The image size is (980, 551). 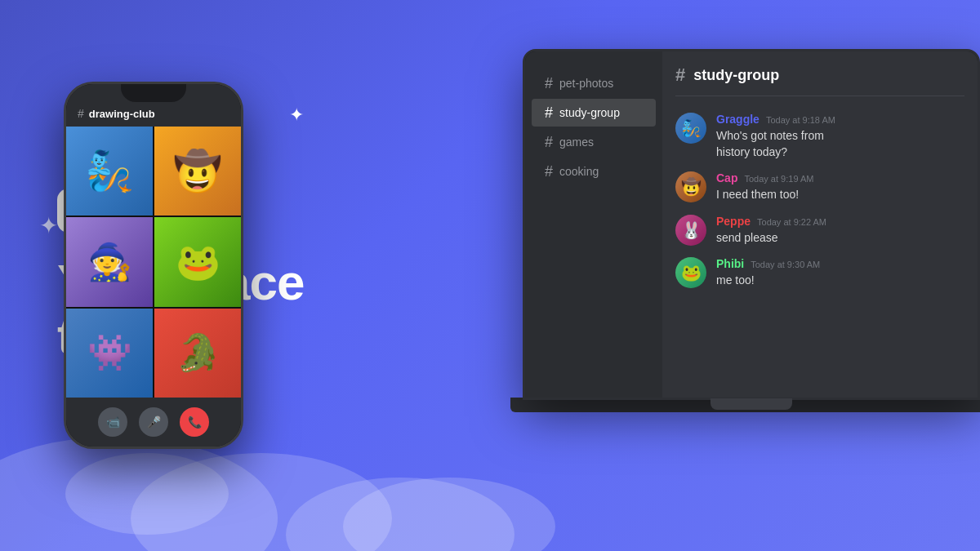 What do you see at coordinates (820, 248) in the screenshot?
I see `message-list: 🧞 Graggle Today at 9:18 AM Who's got not…` at bounding box center [820, 248].